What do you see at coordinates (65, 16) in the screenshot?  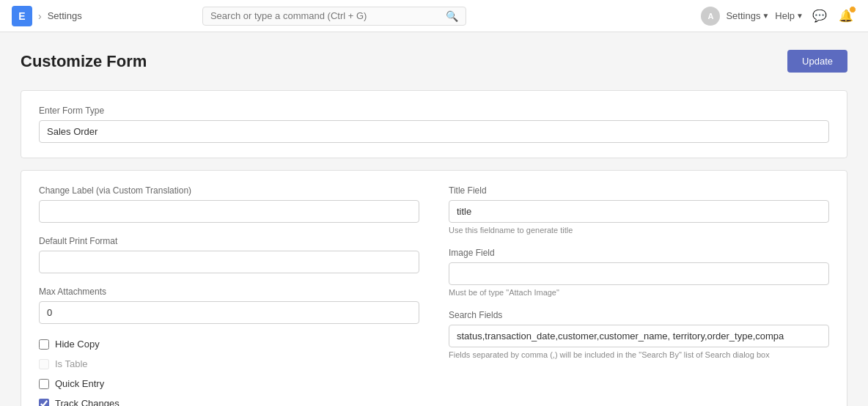 I see `breadcrumb-settings: Settings` at bounding box center [65, 16].